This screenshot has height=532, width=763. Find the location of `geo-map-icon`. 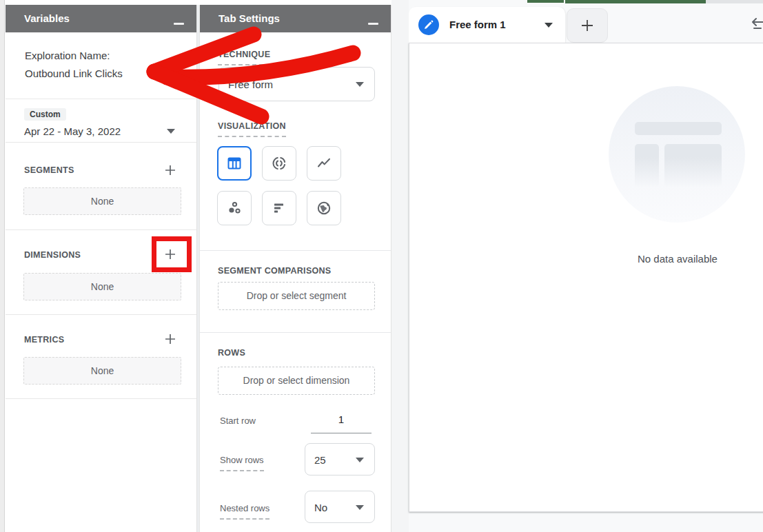

geo-map-icon is located at coordinates (324, 208).